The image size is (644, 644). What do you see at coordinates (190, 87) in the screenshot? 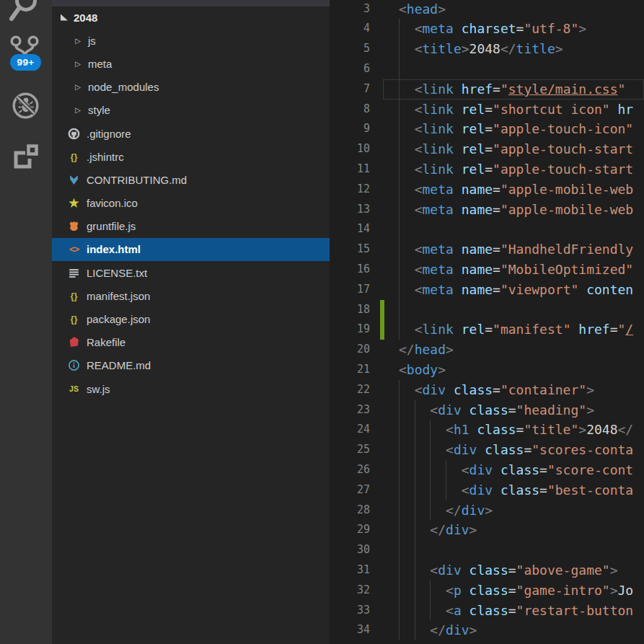
I see `sidebar-item-node-modules: ▷node_modules` at bounding box center [190, 87].